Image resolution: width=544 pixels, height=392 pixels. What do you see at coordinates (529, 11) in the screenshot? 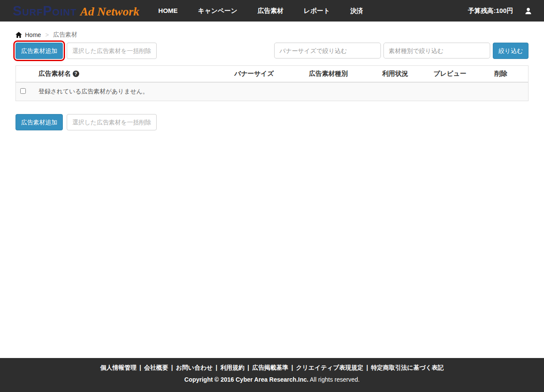
I see `user-icon` at bounding box center [529, 11].